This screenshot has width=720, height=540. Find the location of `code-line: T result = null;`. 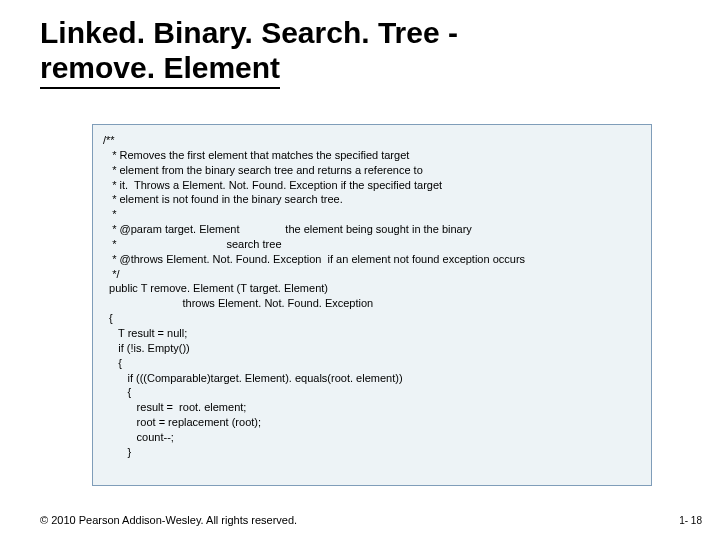

code-line: T result = null; is located at coordinates (372, 334).